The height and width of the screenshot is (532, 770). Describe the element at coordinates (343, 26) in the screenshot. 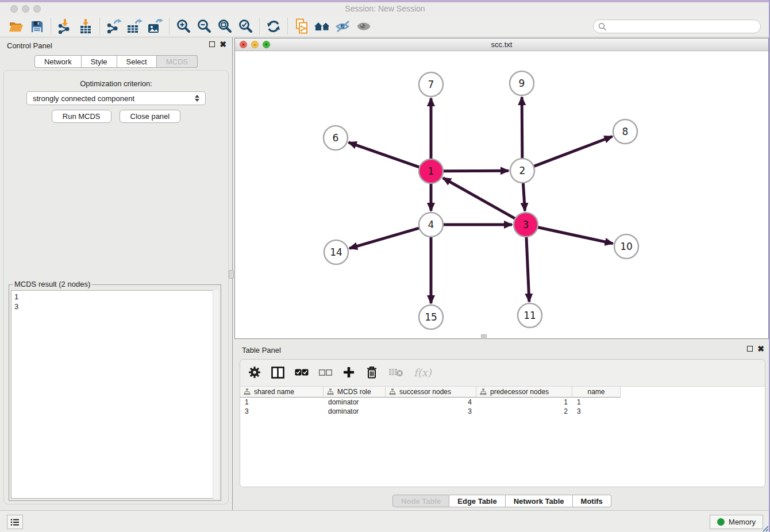

I see `hide-edges-icon` at that location.